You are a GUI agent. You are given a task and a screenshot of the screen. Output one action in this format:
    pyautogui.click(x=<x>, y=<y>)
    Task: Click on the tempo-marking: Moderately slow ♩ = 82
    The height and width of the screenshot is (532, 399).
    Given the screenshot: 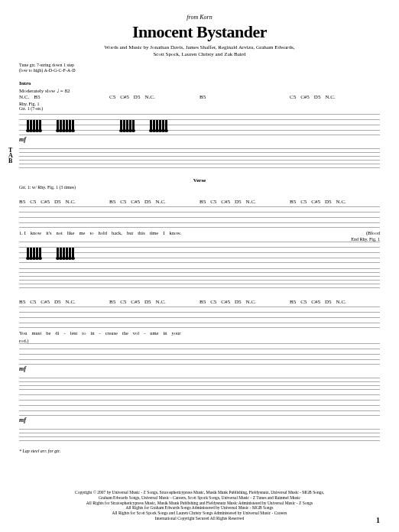 What is the action you would take?
    pyautogui.click(x=200, y=91)
    